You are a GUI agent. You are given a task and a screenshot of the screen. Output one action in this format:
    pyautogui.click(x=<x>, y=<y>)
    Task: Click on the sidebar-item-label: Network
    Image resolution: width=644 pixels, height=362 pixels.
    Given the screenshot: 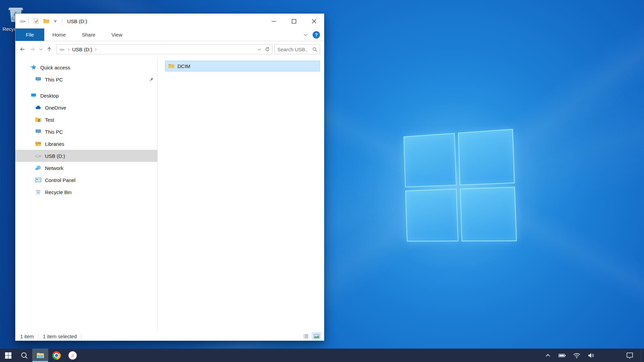 What is the action you would take?
    pyautogui.click(x=54, y=168)
    